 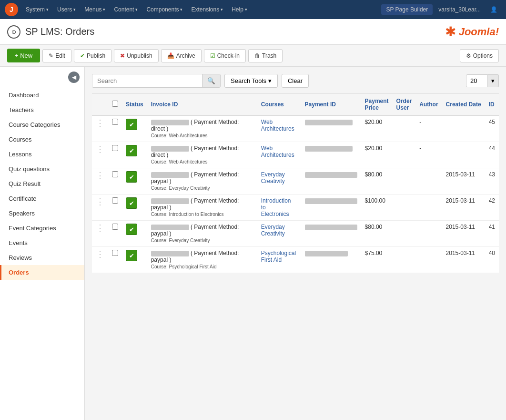 What do you see at coordinates (279, 129) in the screenshot?
I see `courses-cell: WebArchitectures` at bounding box center [279, 129].